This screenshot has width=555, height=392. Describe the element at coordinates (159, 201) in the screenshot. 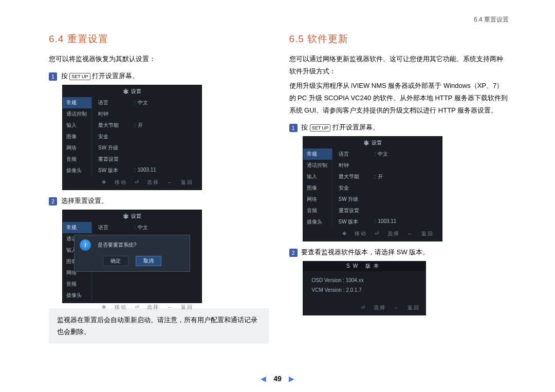

I see `step-6-4-2: 2 选择重置设置。` at that location.